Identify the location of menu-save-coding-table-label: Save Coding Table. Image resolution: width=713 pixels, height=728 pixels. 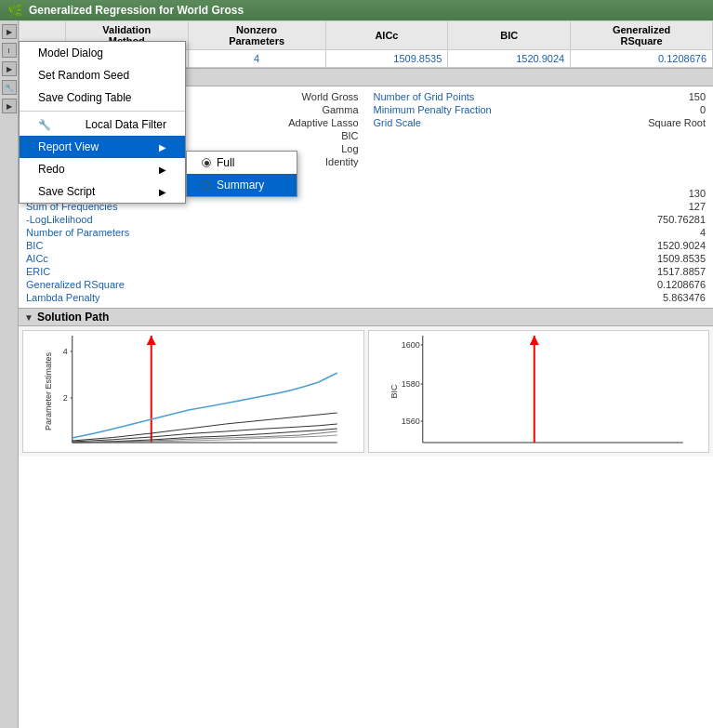
(86, 98).